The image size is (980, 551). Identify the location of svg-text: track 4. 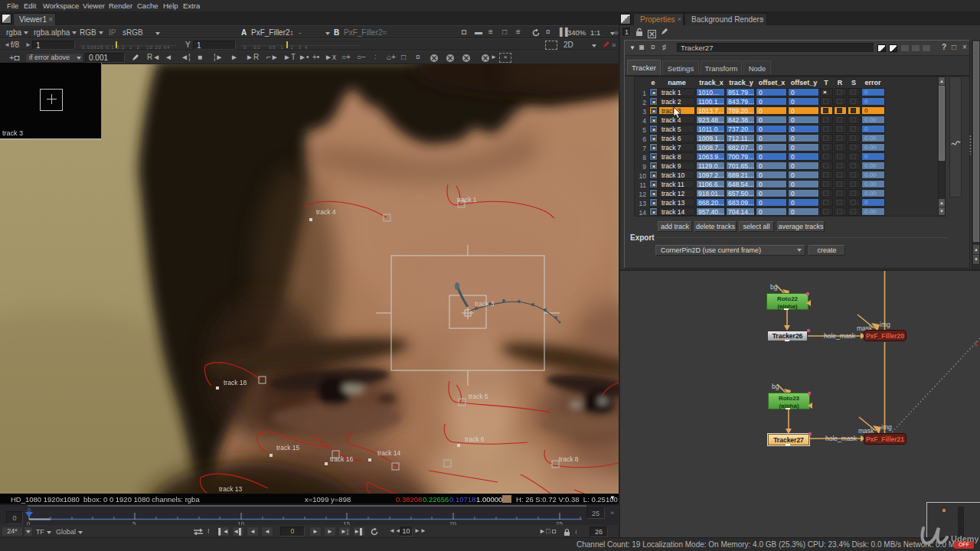
(326, 212).